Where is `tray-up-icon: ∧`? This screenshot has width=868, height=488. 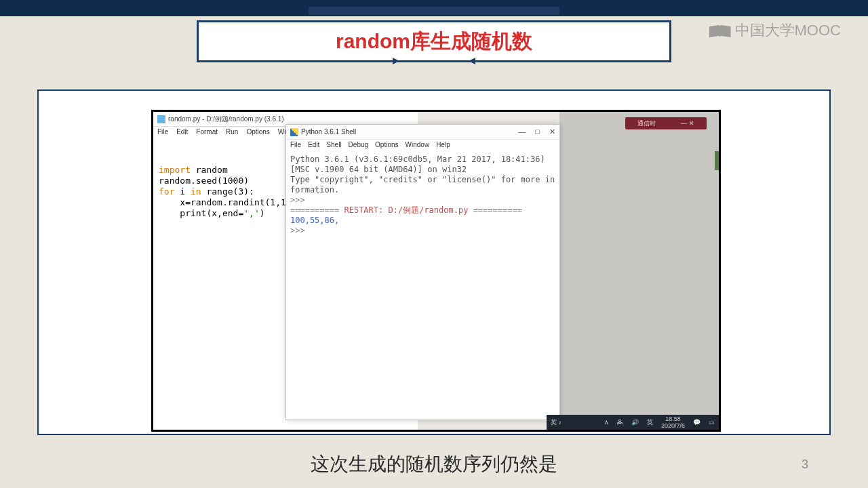 tray-up-icon: ∧ is located at coordinates (606, 422).